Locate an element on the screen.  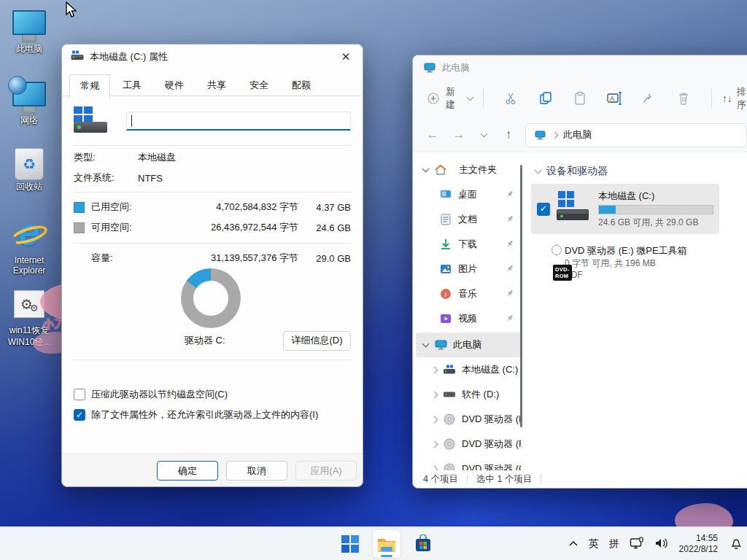
this-pc-icon is located at coordinates (29, 23).